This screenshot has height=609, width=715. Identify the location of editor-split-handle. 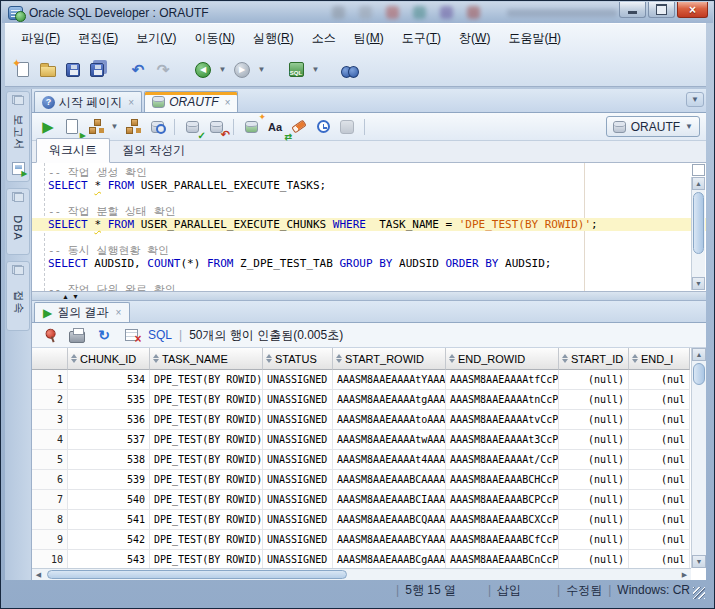
(698, 170).